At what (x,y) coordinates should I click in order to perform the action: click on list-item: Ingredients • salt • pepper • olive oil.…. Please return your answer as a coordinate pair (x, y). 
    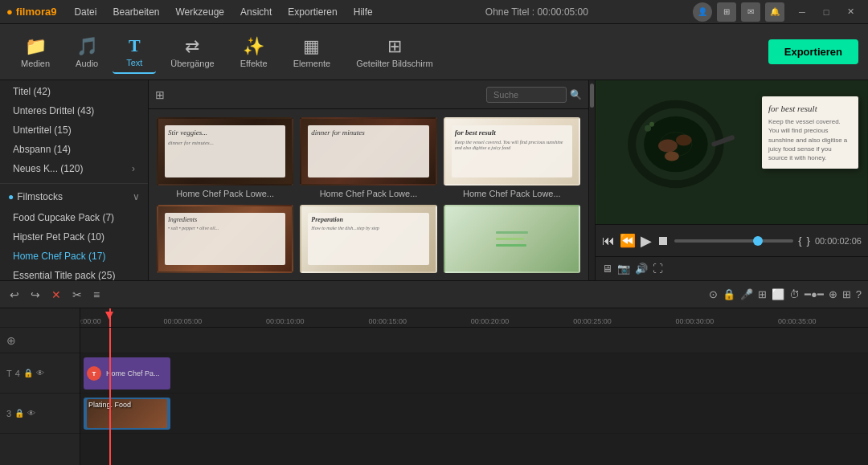
    Looking at the image, I should click on (225, 241).